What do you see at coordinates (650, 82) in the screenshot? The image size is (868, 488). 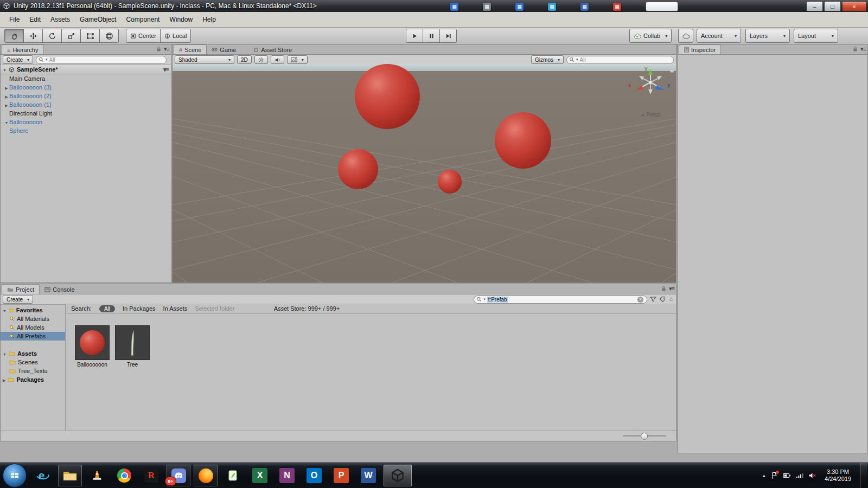 I see `scene-orientation-gizmo: y x z` at bounding box center [650, 82].